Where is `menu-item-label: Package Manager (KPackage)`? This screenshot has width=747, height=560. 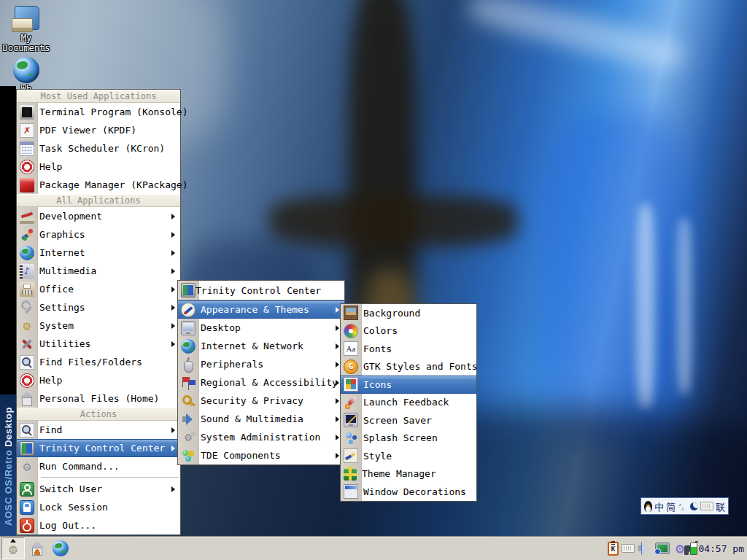 menu-item-label: Package Manager (KPackage) is located at coordinates (114, 185).